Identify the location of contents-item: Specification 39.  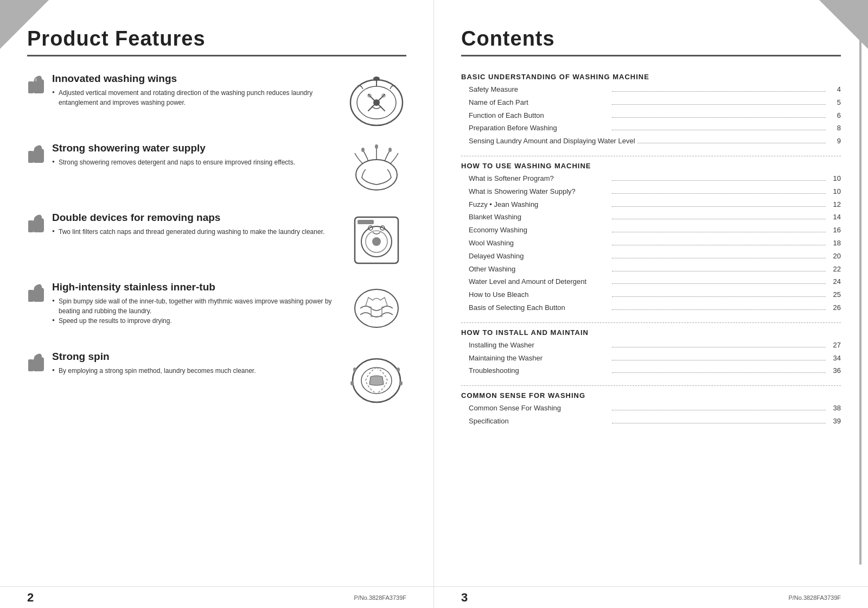
(651, 421).